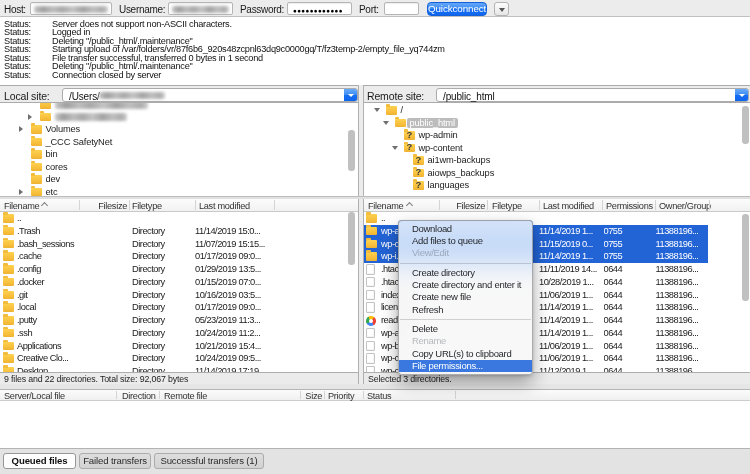 The height and width of the screenshot is (474, 750). I want to click on file-row-.putty: .puttyDirectory05/23/2019 11:3..., so click(179, 320).